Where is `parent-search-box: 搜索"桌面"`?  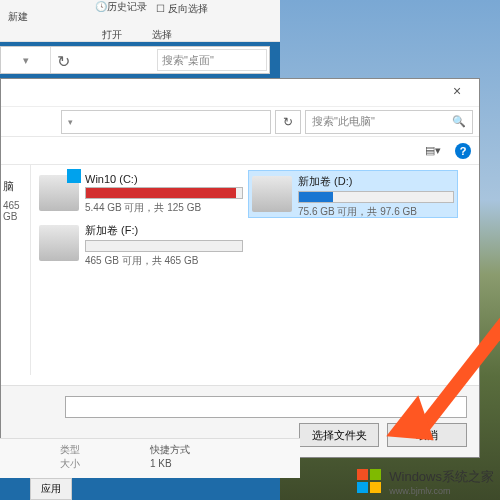 parent-search-box: 搜索"桌面" is located at coordinates (212, 60).